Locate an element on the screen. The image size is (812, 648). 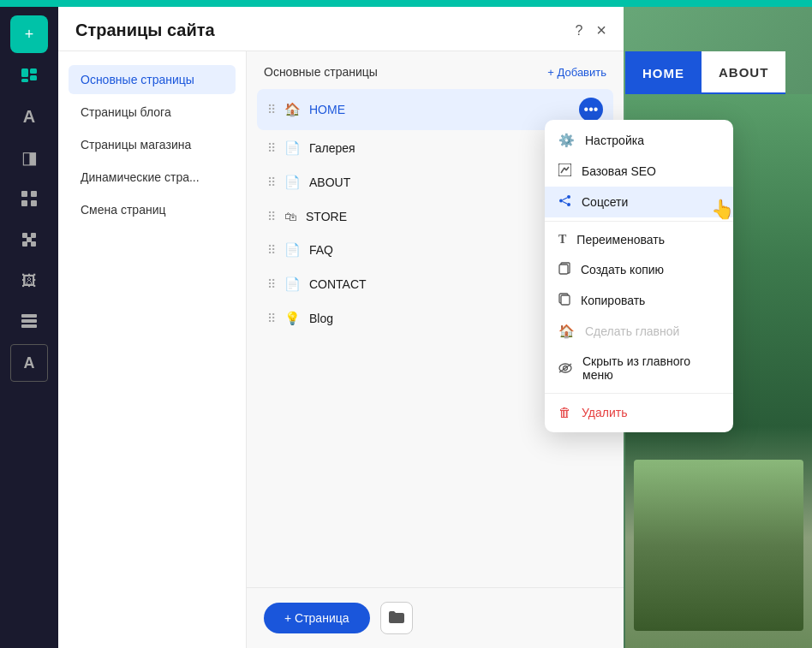
settings-icon: ⚙️ is located at coordinates (567, 140).